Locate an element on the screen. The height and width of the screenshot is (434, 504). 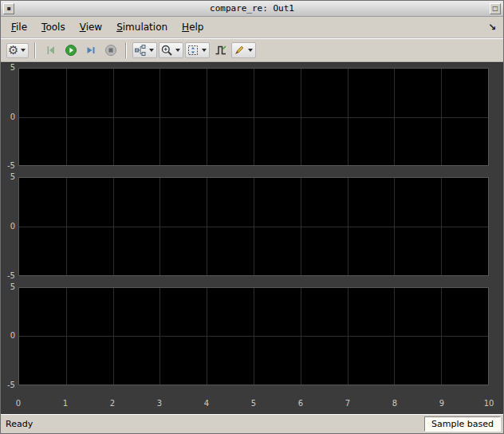
system-menu-icon: ▪ is located at coordinates (8, 9).